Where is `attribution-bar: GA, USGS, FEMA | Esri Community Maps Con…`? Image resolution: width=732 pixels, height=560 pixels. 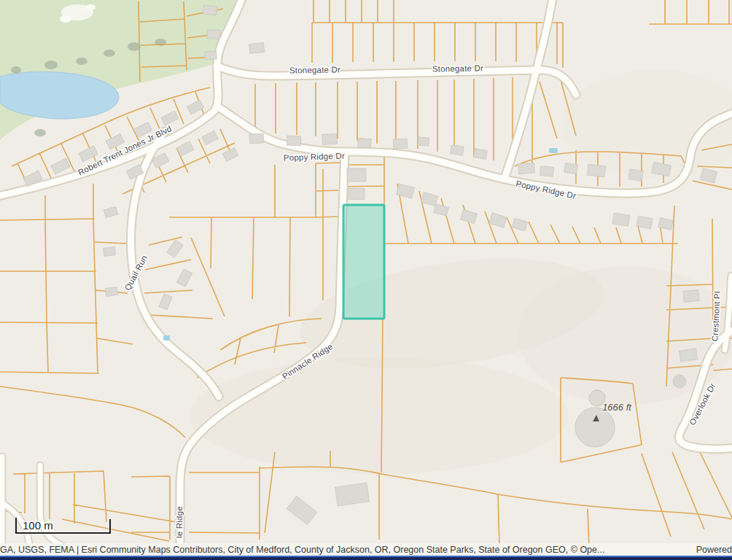
attribution-bar: GA, USGS, FEMA | Esri Community Maps Con… is located at coordinates (366, 550).